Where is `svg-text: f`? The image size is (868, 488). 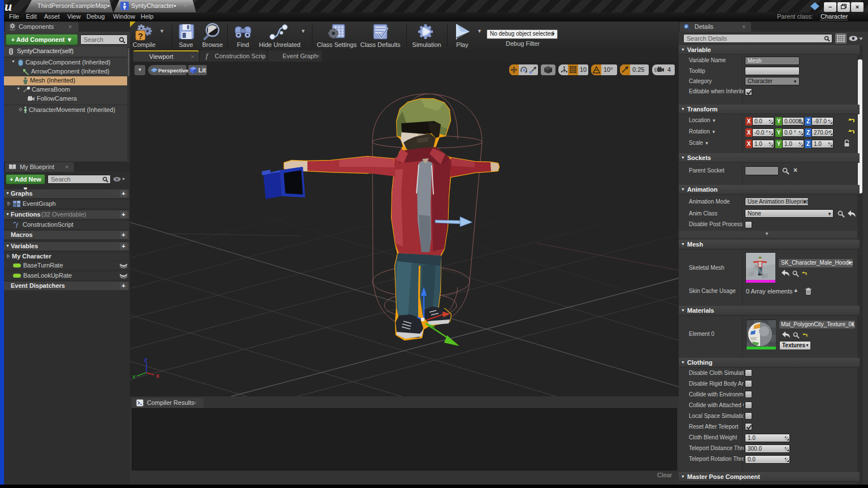
svg-text: f is located at coordinates (17, 225).